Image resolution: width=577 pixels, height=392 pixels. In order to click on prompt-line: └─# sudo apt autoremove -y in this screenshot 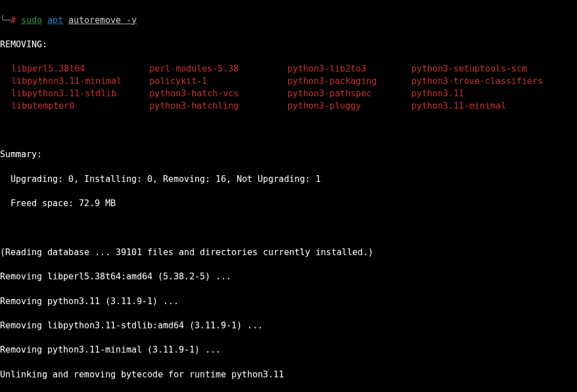, I will do `click(288, 21)`.